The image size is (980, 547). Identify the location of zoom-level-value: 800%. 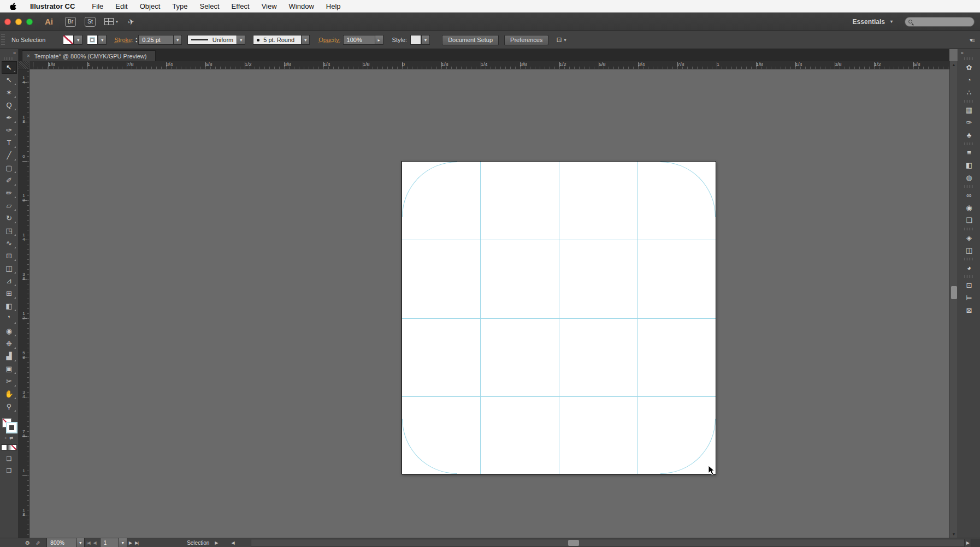
(61, 543).